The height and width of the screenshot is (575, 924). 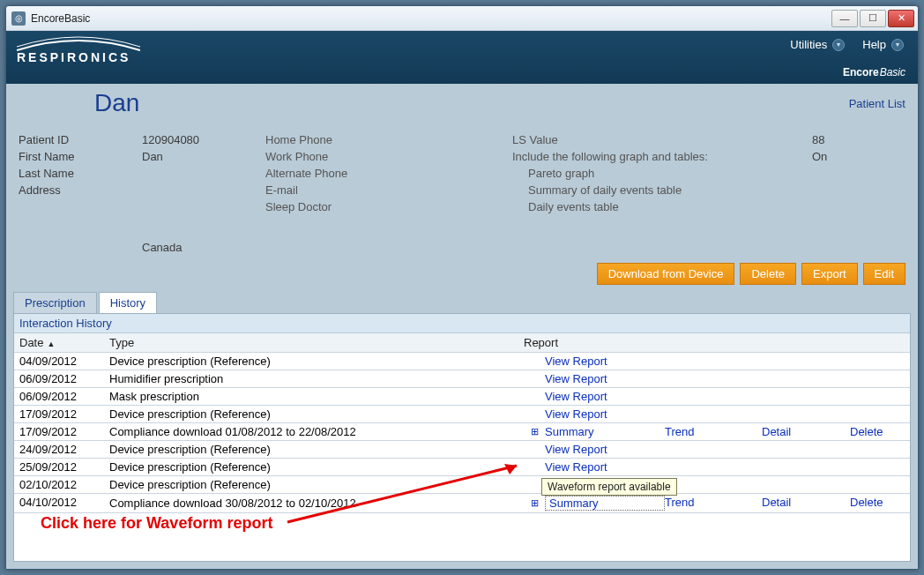 I want to click on close-button: ✕, so click(x=901, y=19).